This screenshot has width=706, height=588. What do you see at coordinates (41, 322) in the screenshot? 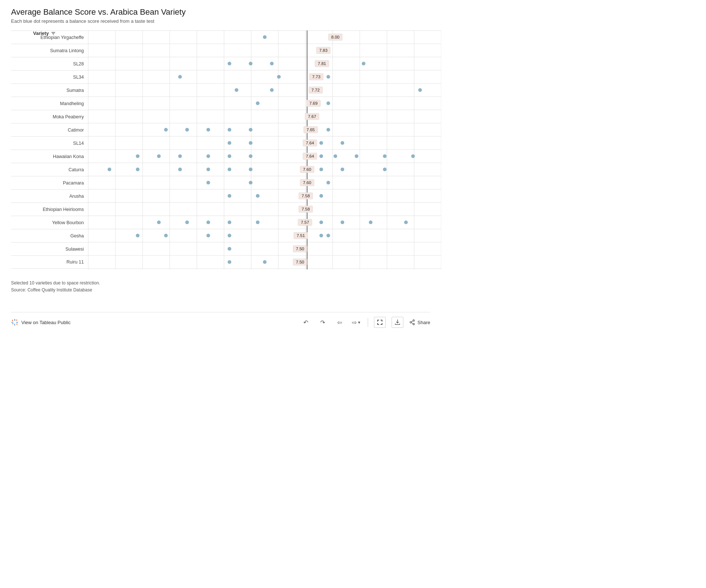
I see `tableau-logo-area: View on Tableau Public` at bounding box center [41, 322].